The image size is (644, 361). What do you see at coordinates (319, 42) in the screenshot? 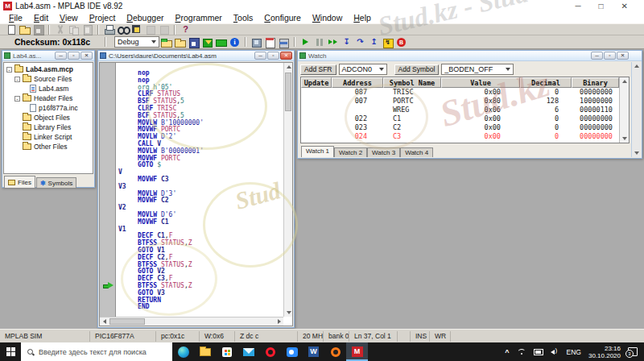
I see `halt-icon` at bounding box center [319, 42].